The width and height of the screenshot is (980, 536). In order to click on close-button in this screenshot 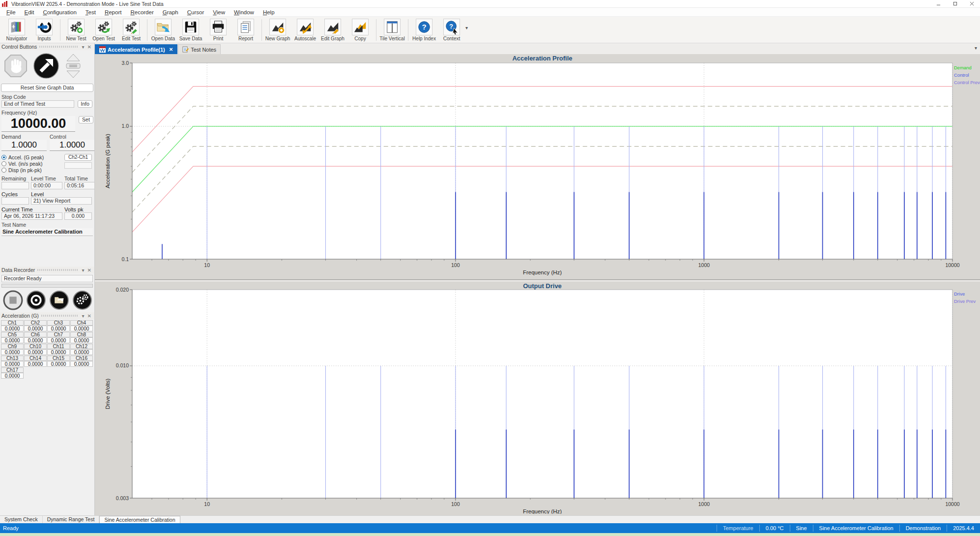, I will do `click(972, 4)`.